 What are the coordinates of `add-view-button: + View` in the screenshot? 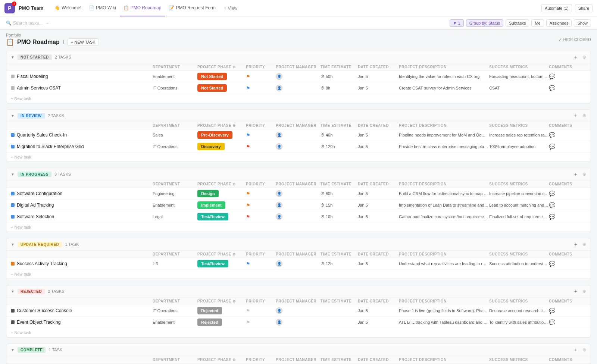 It's located at (231, 8).